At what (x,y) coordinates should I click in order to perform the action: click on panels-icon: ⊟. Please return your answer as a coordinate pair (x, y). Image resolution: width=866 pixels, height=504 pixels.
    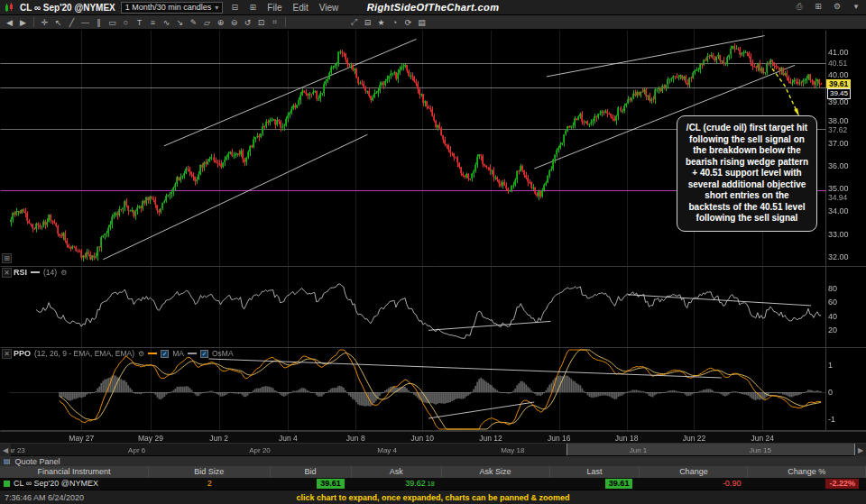
    Looking at the image, I should click on (368, 23).